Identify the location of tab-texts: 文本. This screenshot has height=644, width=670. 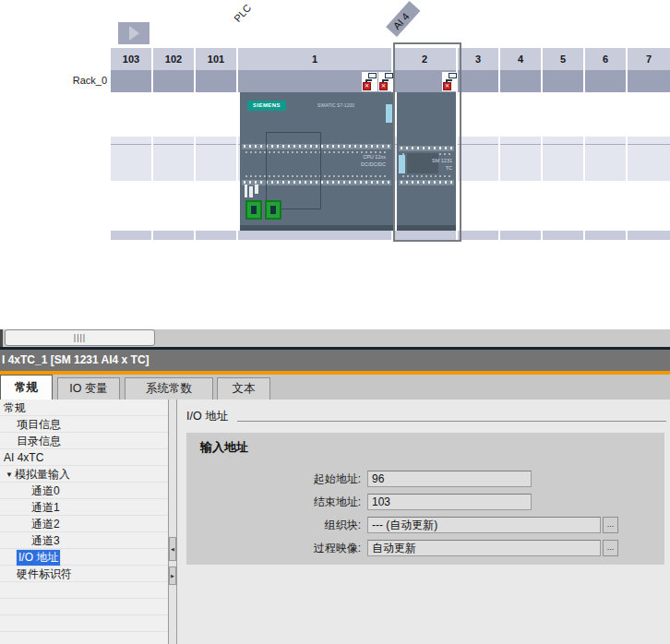
(244, 388).